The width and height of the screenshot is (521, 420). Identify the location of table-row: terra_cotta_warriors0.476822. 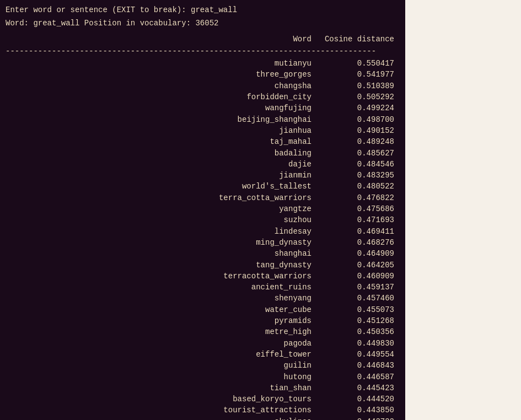
(203, 198).